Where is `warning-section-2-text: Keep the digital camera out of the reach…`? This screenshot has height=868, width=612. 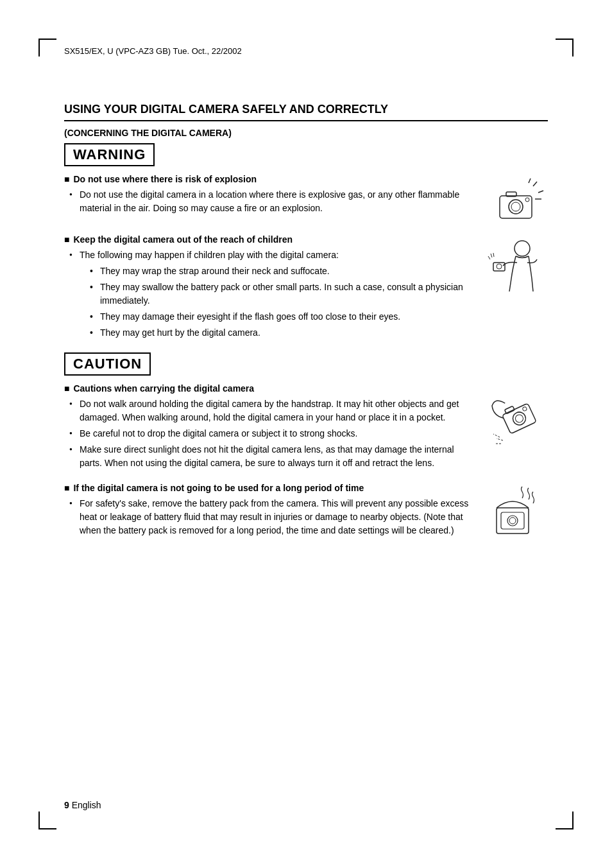
warning-section-2-text: Keep the digital camera out of the reach… is located at coordinates (268, 290).